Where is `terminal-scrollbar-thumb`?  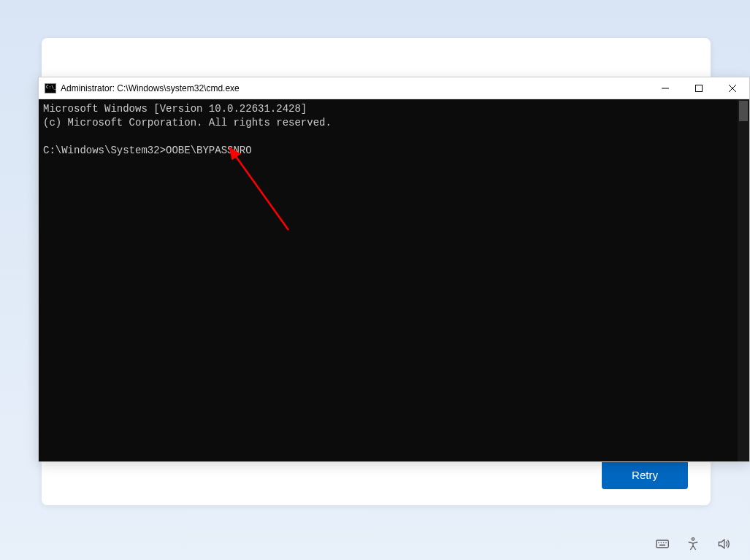
terminal-scrollbar-thumb is located at coordinates (743, 111).